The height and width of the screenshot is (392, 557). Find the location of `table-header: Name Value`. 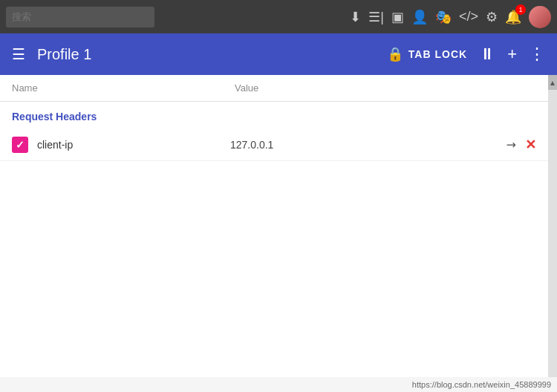

table-header: Name Value is located at coordinates (274, 88).